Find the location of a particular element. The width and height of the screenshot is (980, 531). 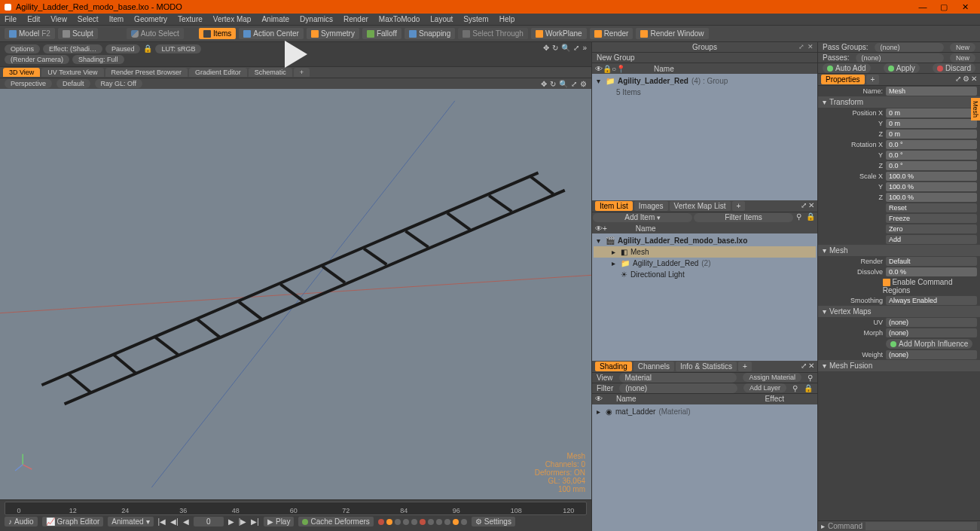

eye-col-icon-2: 👁 is located at coordinates (599, 399).